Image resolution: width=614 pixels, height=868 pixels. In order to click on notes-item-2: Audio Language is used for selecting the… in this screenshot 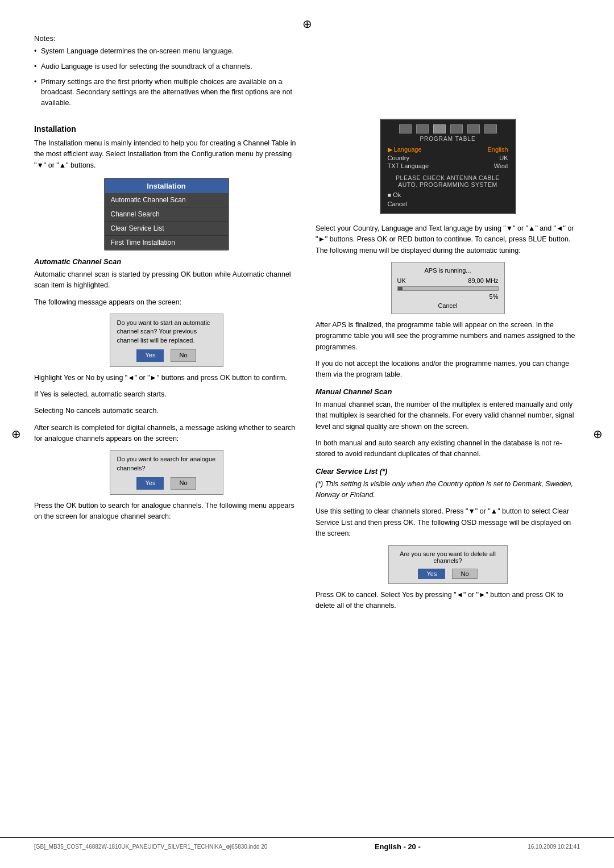, I will do `click(165, 67)`.